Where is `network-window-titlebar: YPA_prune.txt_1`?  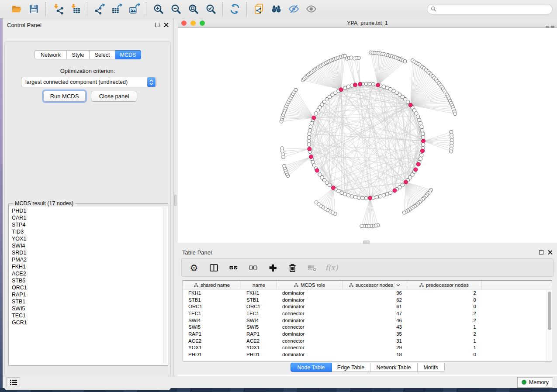 network-window-titlebar: YPA_prune.txt_1 is located at coordinates (367, 23).